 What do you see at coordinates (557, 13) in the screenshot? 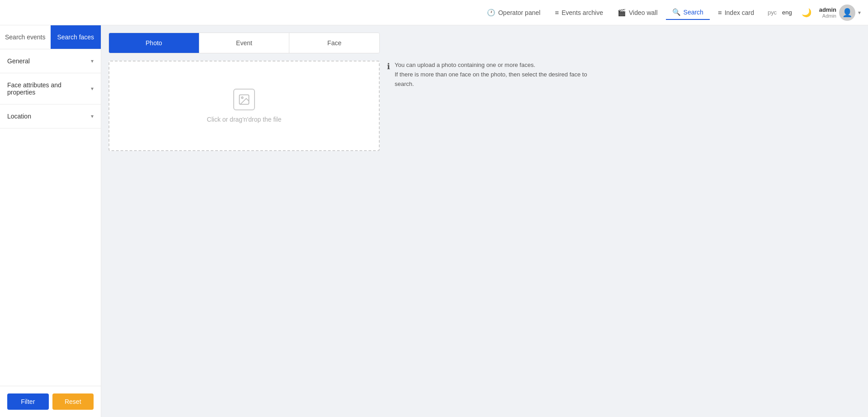
I see `list-icon: ≡` at bounding box center [557, 13].